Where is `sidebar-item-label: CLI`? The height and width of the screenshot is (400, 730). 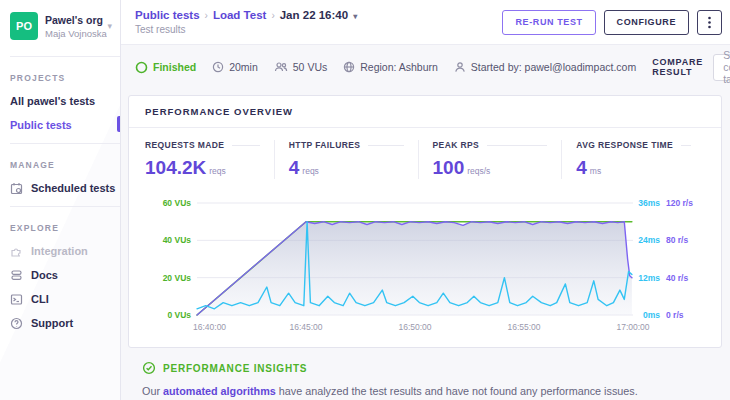
sidebar-item-label: CLI is located at coordinates (40, 299).